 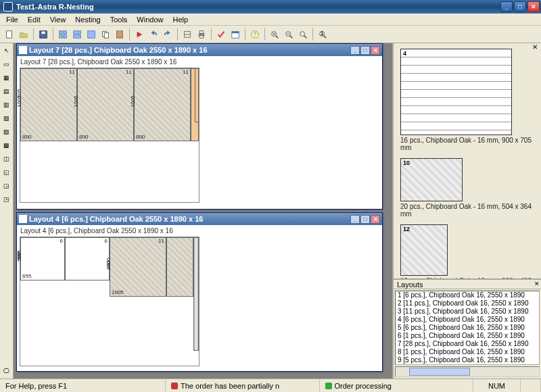 I want to click on help-icon: ?, so click(x=255, y=34).